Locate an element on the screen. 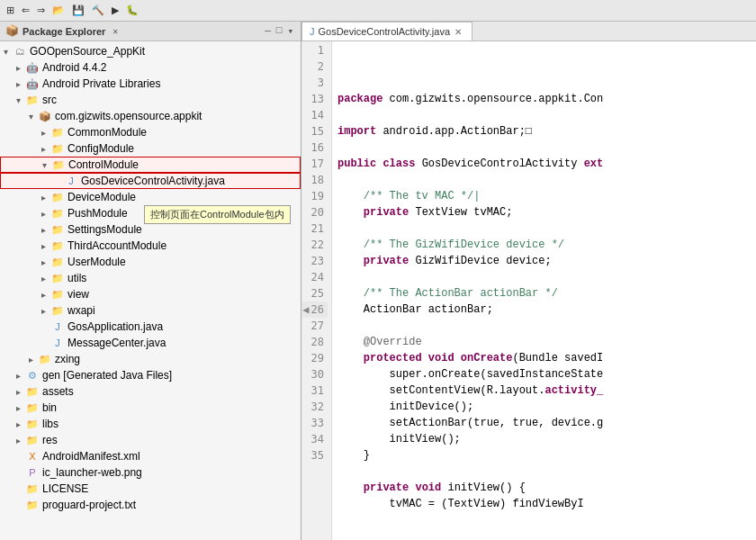 Image resolution: width=756 pixels, height=540 pixels. tree-item-manifest: XAndroidManifest.xml is located at coordinates (150, 456).